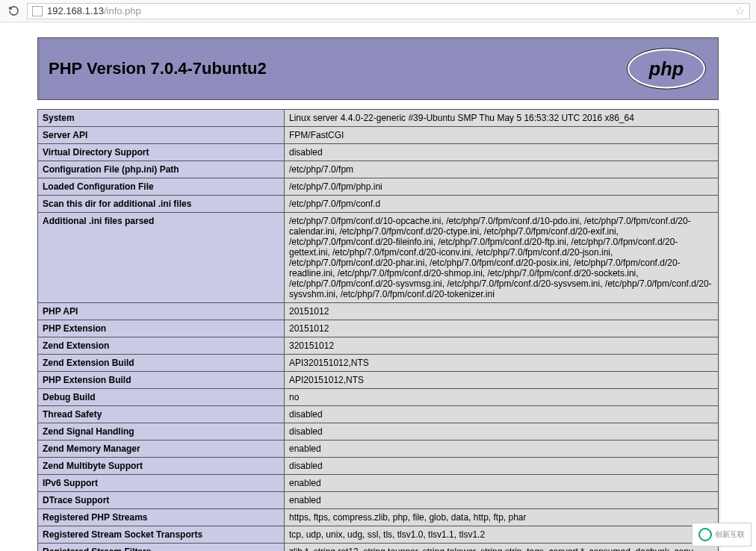 The height and width of the screenshot is (551, 756). What do you see at coordinates (161, 136) in the screenshot?
I see `row-key: Server API` at bounding box center [161, 136].